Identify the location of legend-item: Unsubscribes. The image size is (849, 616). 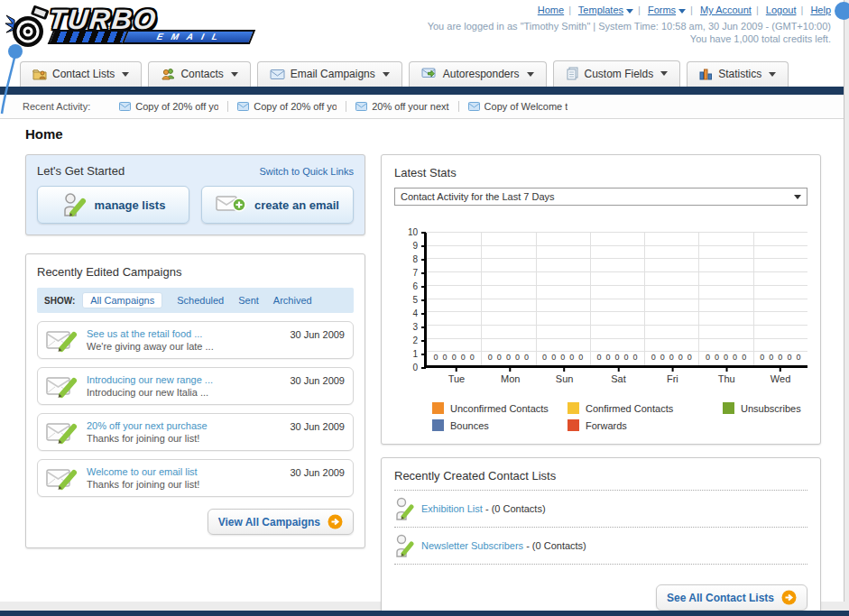
(765, 408).